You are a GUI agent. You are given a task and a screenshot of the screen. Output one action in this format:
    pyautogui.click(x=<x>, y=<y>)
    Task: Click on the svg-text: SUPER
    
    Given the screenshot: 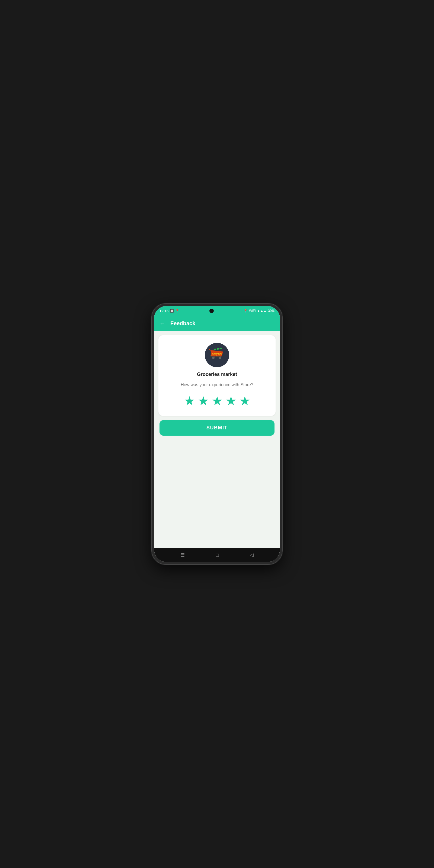 What is the action you would take?
    pyautogui.click(x=217, y=354)
    